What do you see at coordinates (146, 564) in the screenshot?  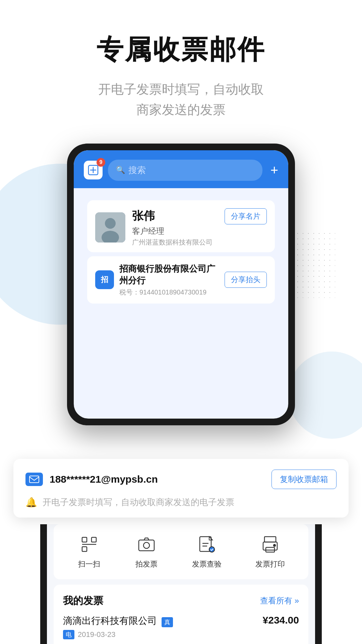 I see `camera-label: 拍发票` at bounding box center [146, 564].